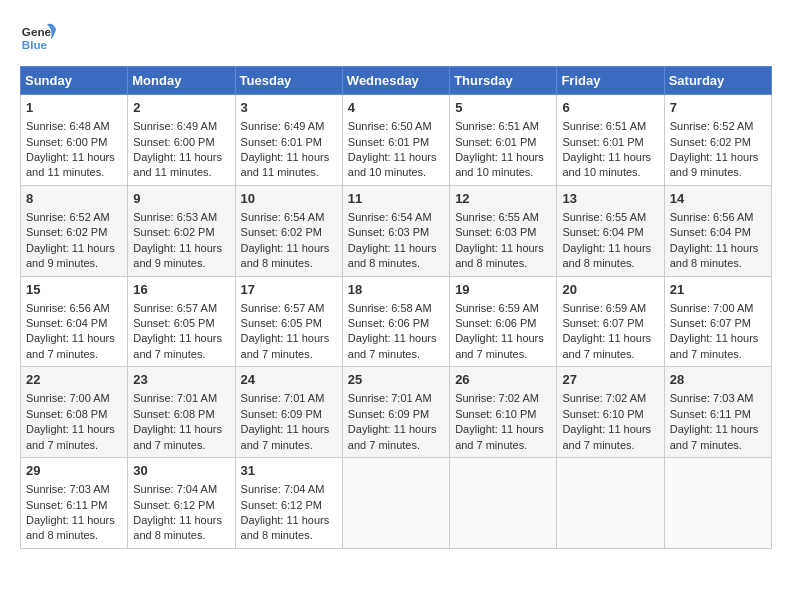 The width and height of the screenshot is (792, 612). What do you see at coordinates (74, 199) in the screenshot?
I see `day-number: 8` at bounding box center [74, 199].